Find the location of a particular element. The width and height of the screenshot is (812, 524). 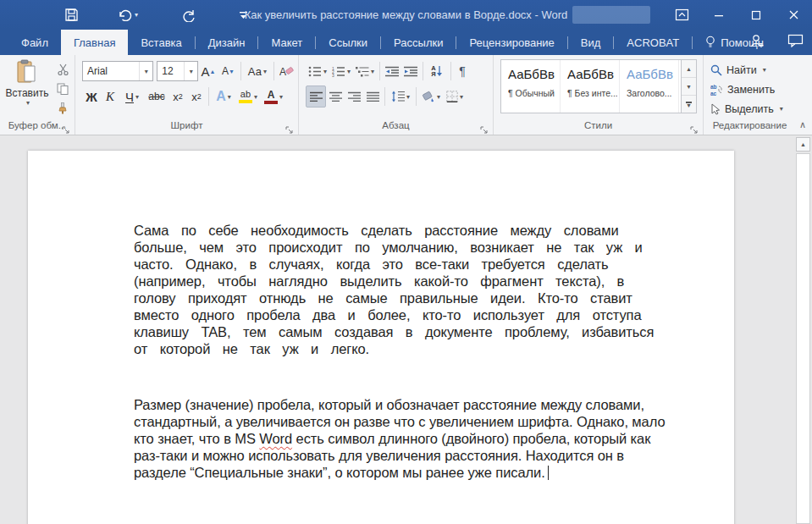

clipboard-dialog-launcher-icon is located at coordinates (67, 128).